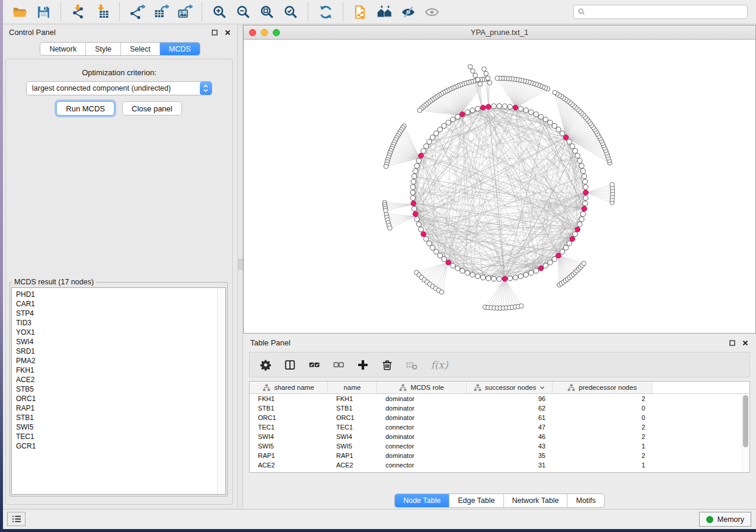  I want to click on splitter-grip, so click(241, 264).